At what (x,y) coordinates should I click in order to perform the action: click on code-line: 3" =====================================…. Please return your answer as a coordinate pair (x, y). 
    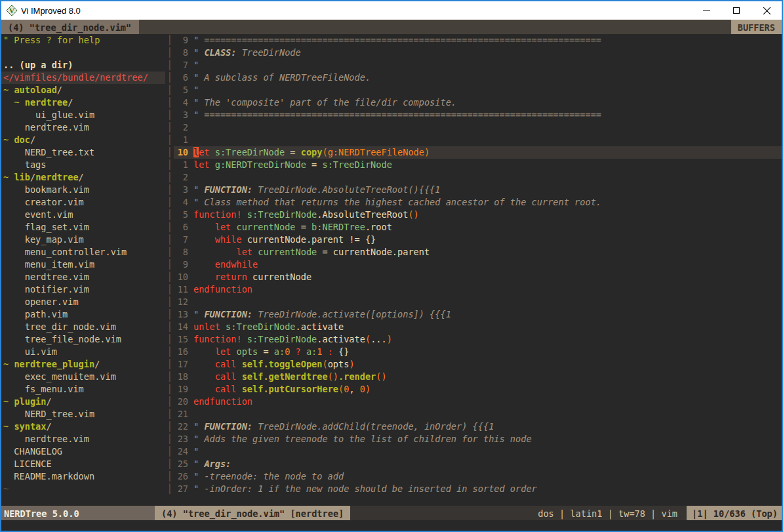
    Looking at the image, I should click on (477, 115).